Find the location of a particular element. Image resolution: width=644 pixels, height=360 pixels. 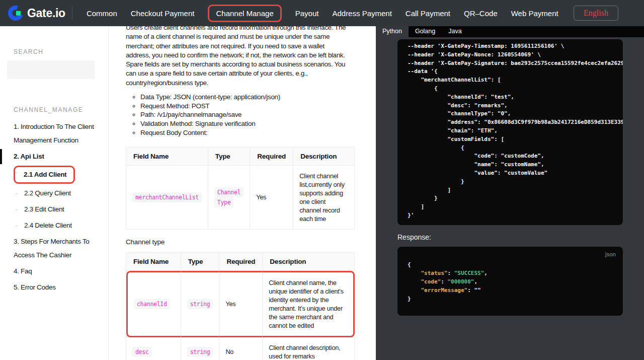

tab-golang: Golang is located at coordinates (425, 32).